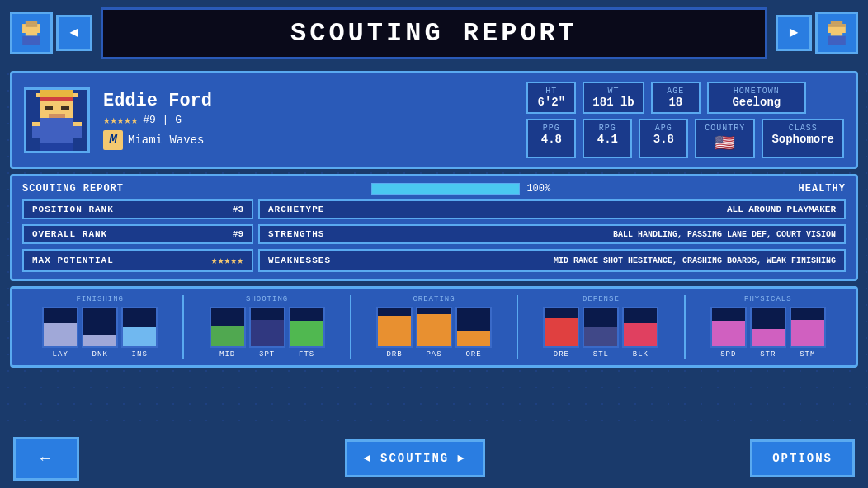 This screenshot has height=488, width=868. What do you see at coordinates (434, 333) in the screenshot?
I see `creating-bars: DRB PAS ORE` at bounding box center [434, 333].